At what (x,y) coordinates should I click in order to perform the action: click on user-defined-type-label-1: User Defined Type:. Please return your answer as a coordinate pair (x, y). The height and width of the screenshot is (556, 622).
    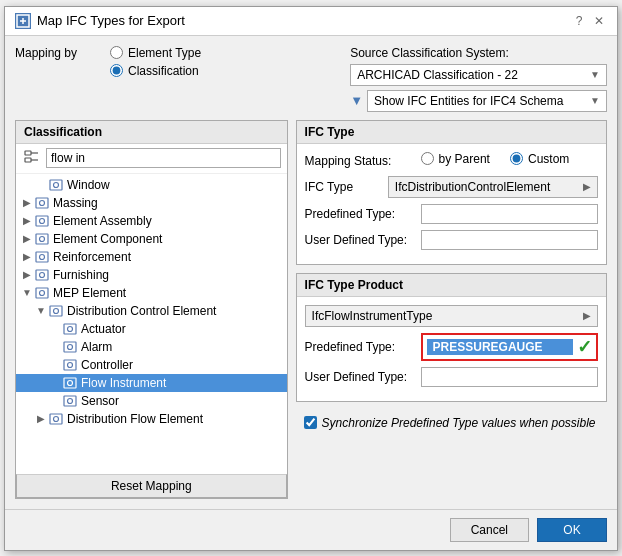
    Looking at the image, I should click on (360, 240).